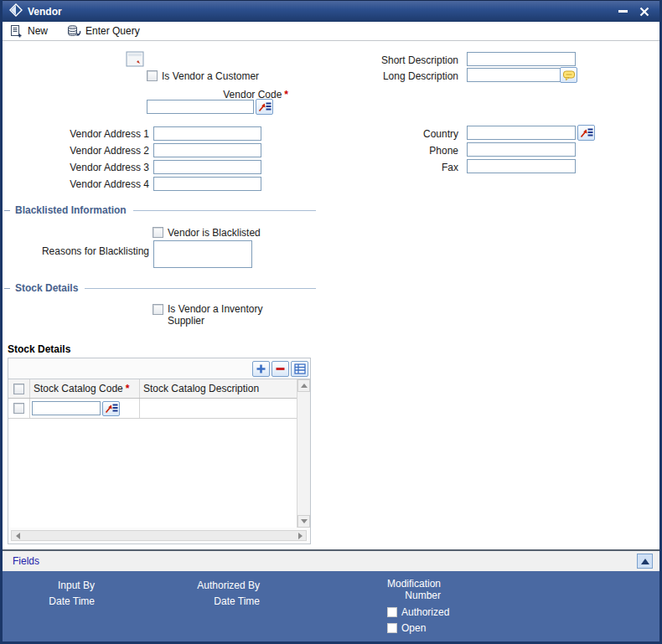  Describe the element at coordinates (111, 409) in the screenshot. I see `stock-catalog-code-lov-button` at that location.